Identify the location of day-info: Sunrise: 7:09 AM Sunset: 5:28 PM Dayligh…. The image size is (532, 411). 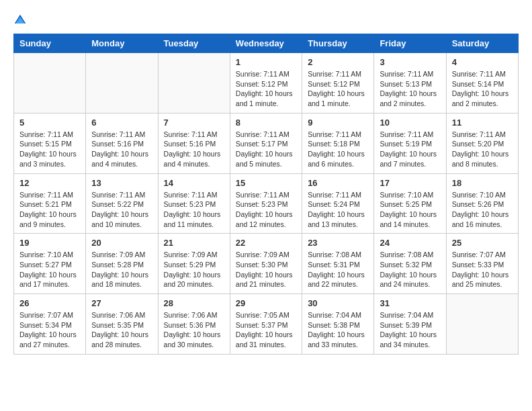
(122, 270).